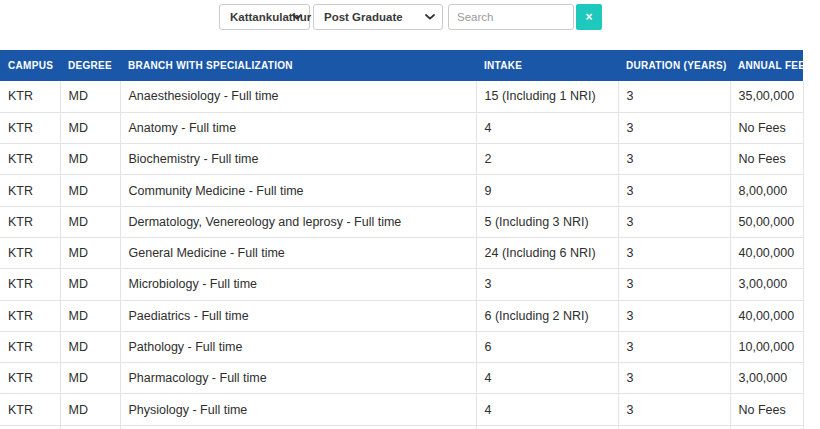 This screenshot has width=820, height=429. Describe the element at coordinates (766, 96) in the screenshot. I see `cell-fees: 35,00,000` at that location.